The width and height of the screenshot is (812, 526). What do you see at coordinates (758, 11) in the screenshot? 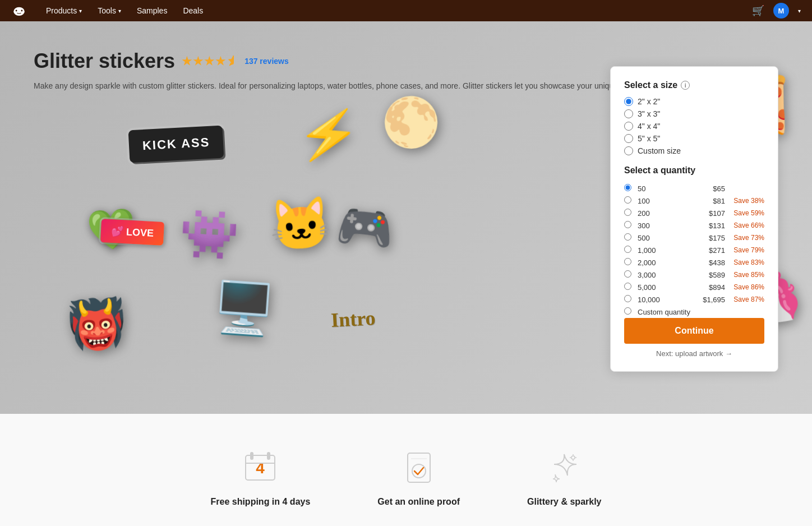
I see `cart-icon: 🛒` at bounding box center [758, 11].